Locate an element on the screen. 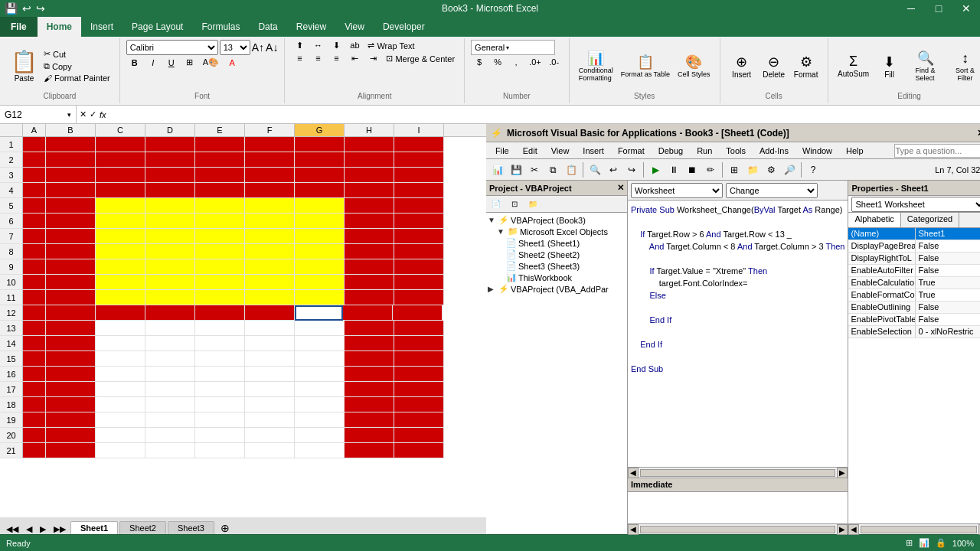 The height and width of the screenshot is (551, 980). vba-menu-debug: Debug is located at coordinates (671, 151).